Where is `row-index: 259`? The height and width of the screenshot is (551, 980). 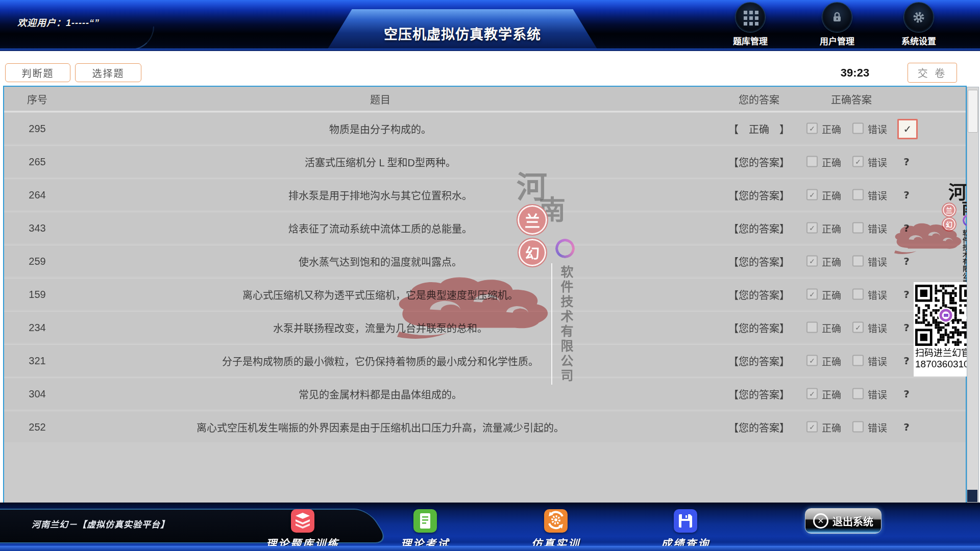
row-index: 259 is located at coordinates (37, 261).